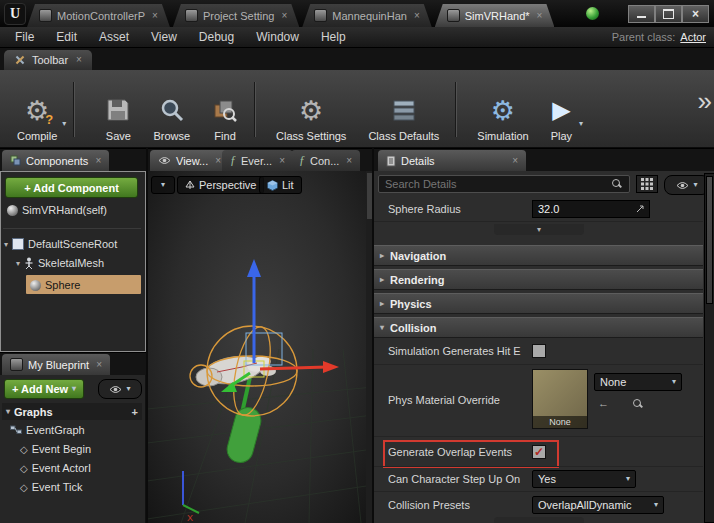  I want to click on play-button: Play, so click(562, 110).